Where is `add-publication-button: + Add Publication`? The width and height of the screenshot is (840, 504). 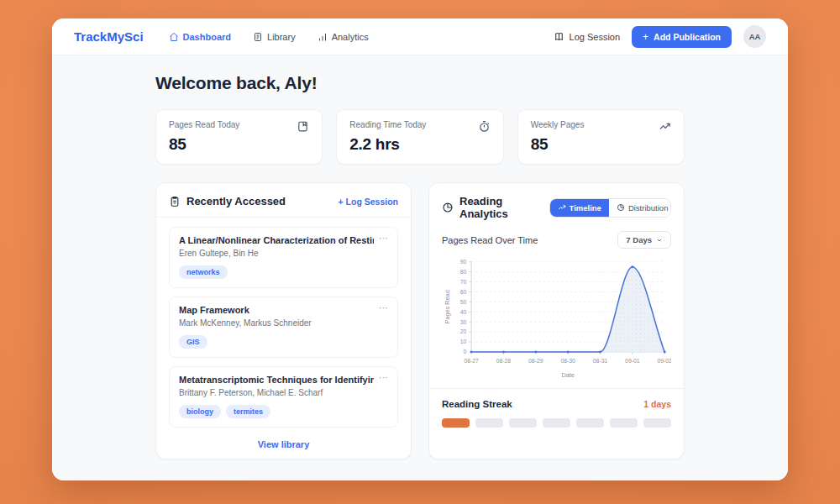
add-publication-button: + Add Publication is located at coordinates (682, 37).